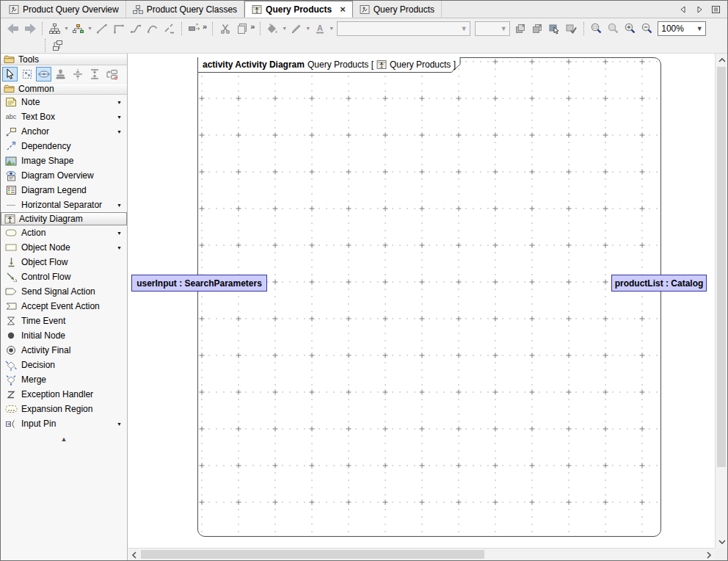  What do you see at coordinates (57, 46) in the screenshot?
I see `display-related-elements-button` at bounding box center [57, 46].